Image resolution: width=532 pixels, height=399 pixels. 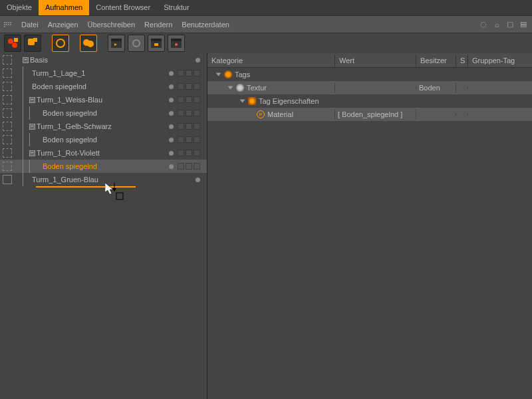 I want to click on tree-label: Turm_1_Lage_1, so click(x=100, y=73).